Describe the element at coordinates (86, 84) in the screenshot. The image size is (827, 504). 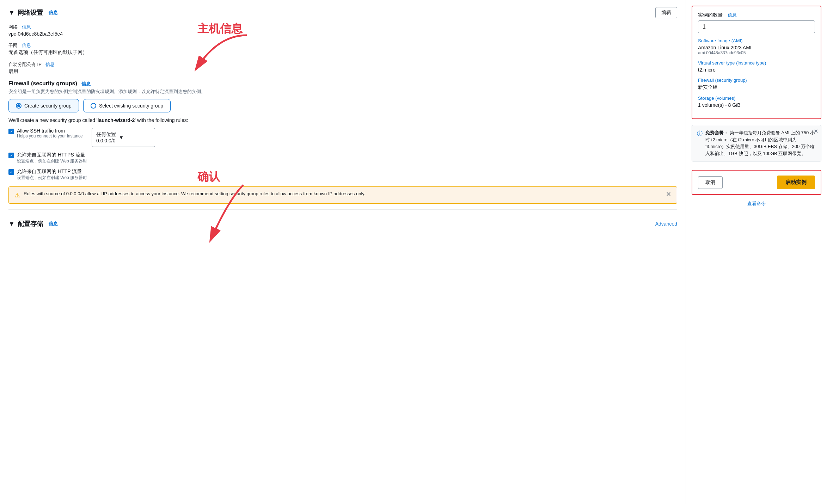
I see `firewall-info-link: 信息` at that location.